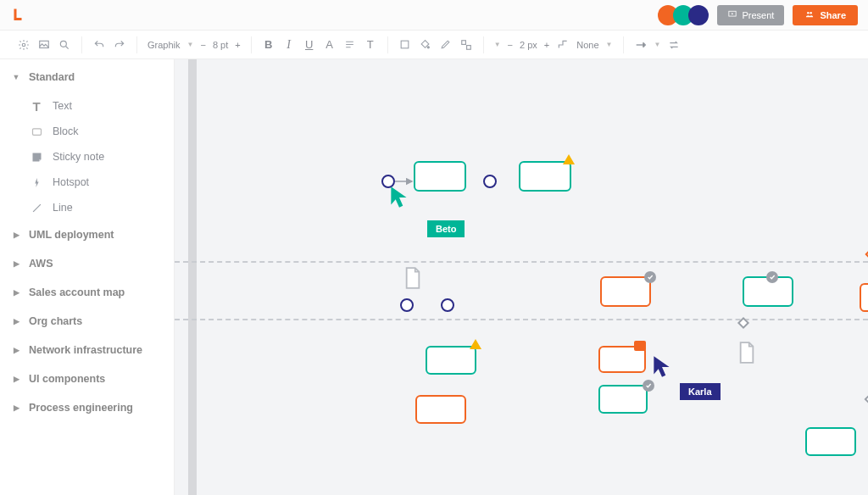  I want to click on format-toolbar: Graphik▼ − 8 pt + B I U A T ▼ − 2 px +, so click(434, 45).